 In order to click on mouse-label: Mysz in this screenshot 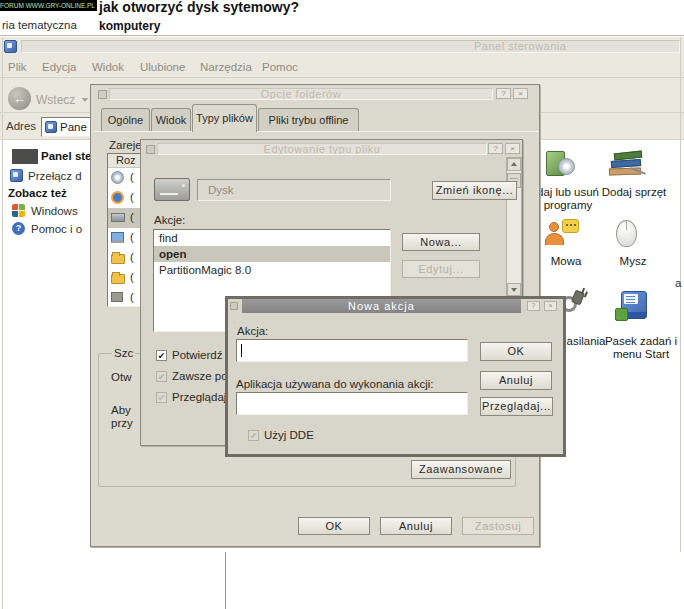, I will do `click(633, 262)`.